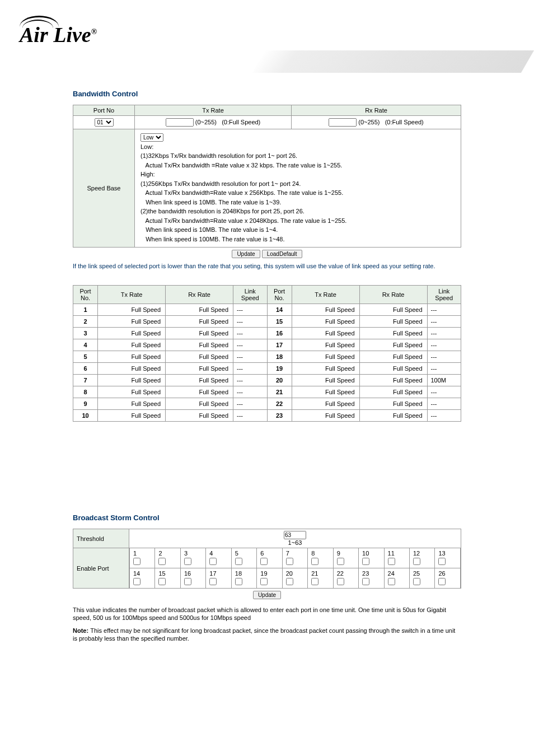  I want to click on port-no: 6, so click(86, 368).